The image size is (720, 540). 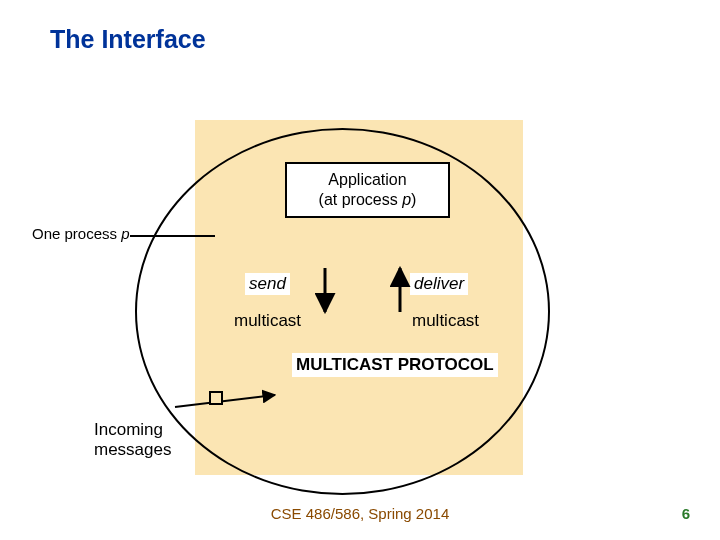 What do you see at coordinates (128, 430) in the screenshot?
I see `incoming-line1: Incoming` at bounding box center [128, 430].